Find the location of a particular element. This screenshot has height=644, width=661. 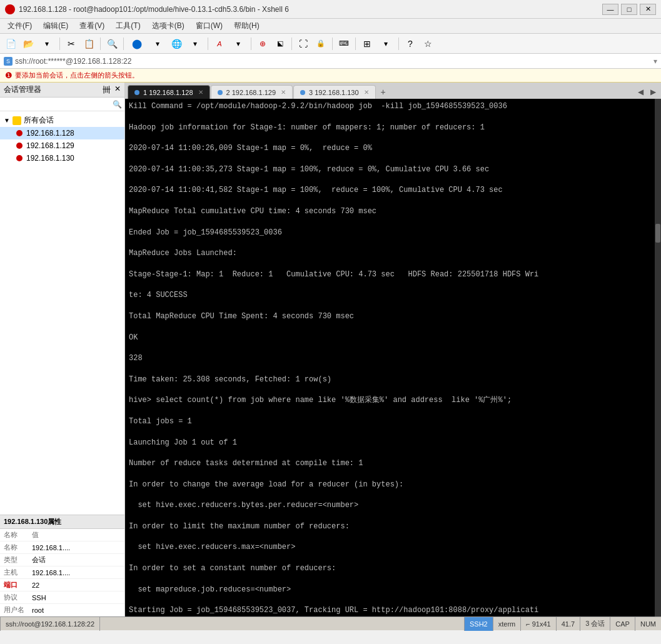

properties-panel: 192.168.1.130属性 名称 值 名称 192.168.1.... 类型… is located at coordinates (63, 565).